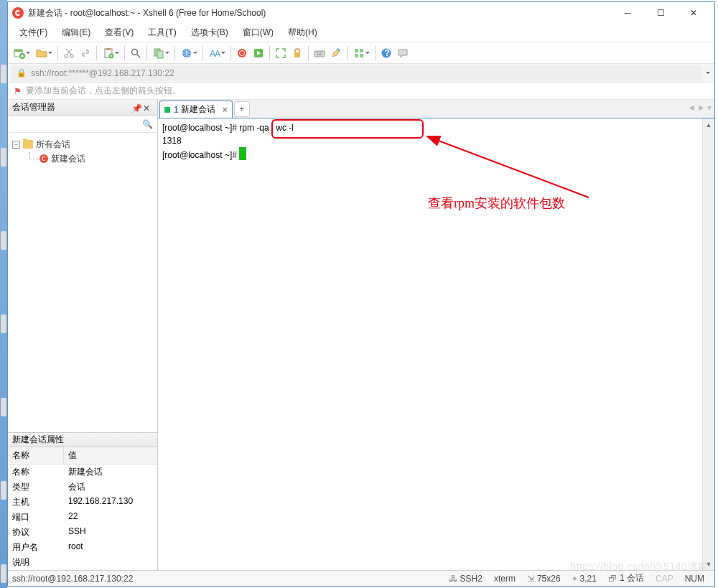 The width and height of the screenshot is (718, 588). I want to click on tab-next-icon: ►, so click(701, 108).